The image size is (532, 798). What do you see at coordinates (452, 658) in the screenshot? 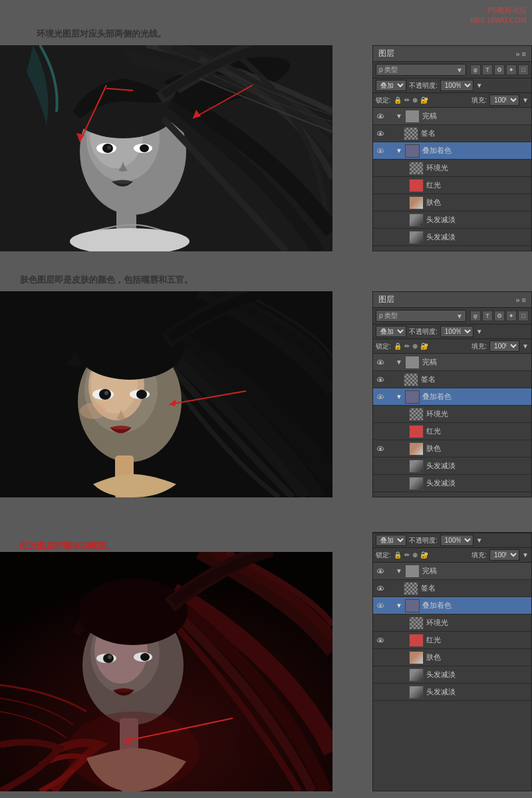
I see `s3-layer-fusze: 肤色` at bounding box center [452, 658].